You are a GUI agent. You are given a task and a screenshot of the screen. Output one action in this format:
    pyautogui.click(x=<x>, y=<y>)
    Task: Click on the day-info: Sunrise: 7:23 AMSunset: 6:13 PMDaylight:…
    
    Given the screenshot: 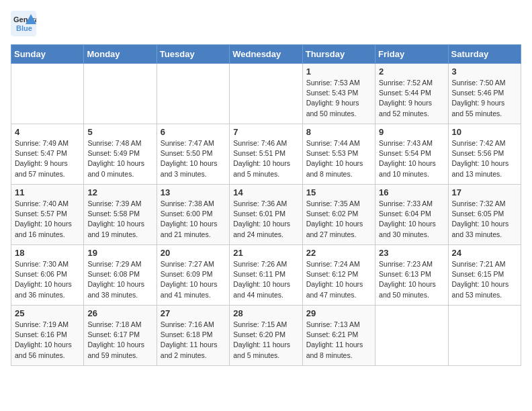 What is the action you would take?
    pyautogui.click(x=411, y=279)
    